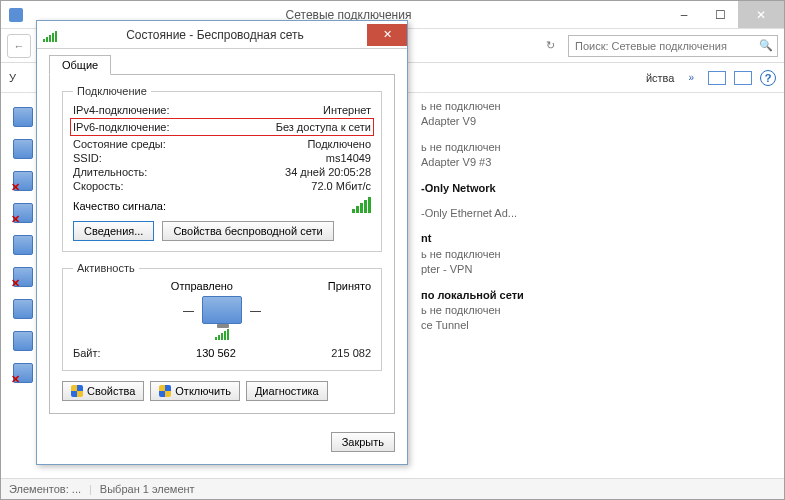 Image resolution: width=785 pixels, height=500 pixels. I want to click on row-speed: Скорость: 72.0 Мбит/с, so click(222, 186).